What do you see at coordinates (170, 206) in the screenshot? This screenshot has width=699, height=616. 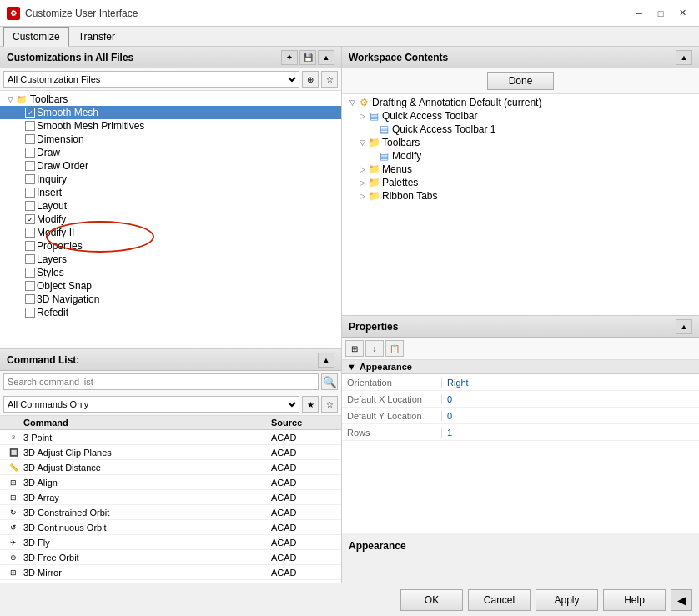 I see `tree-item-layout: Layout` at bounding box center [170, 206].